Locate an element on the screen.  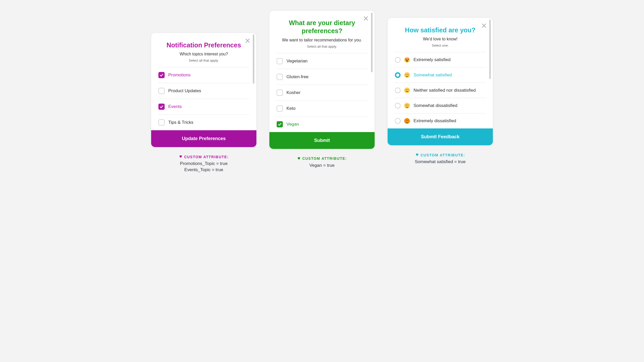
option-gluten-free: Gluten-free is located at coordinates (322, 77).